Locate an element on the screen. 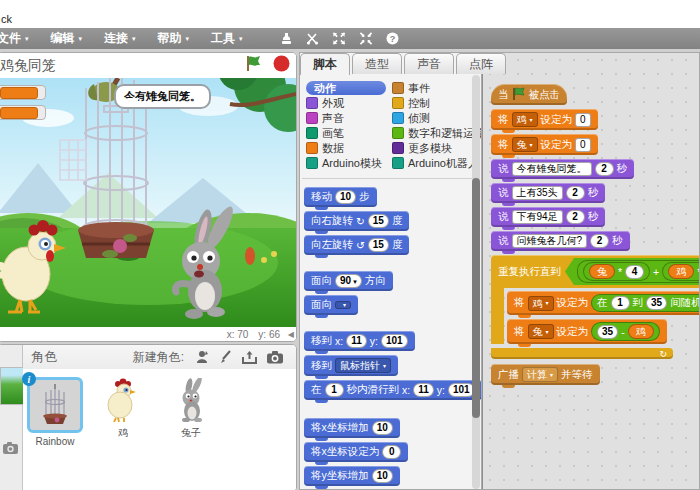 The height and width of the screenshot is (490, 700). sprite-item-chicken: 鸡 is located at coordinates (123, 408).